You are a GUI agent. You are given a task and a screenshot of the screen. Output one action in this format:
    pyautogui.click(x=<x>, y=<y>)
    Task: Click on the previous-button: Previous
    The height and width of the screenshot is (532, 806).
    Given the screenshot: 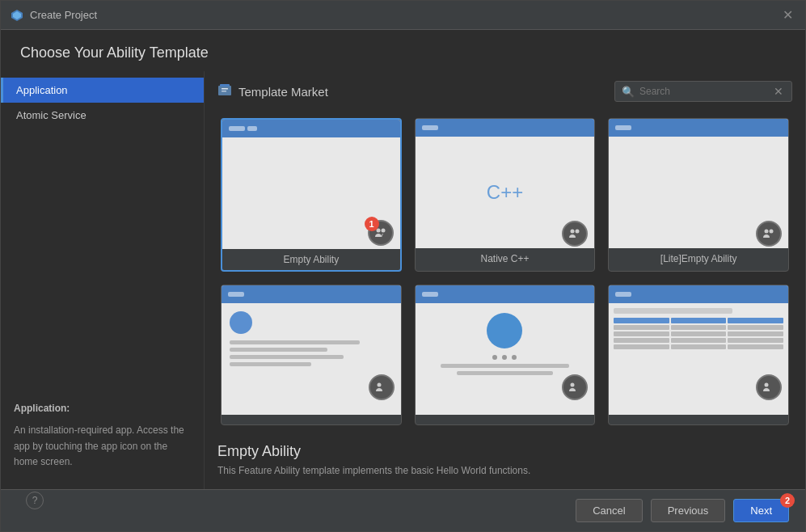 What is the action you would take?
    pyautogui.click(x=689, y=511)
    